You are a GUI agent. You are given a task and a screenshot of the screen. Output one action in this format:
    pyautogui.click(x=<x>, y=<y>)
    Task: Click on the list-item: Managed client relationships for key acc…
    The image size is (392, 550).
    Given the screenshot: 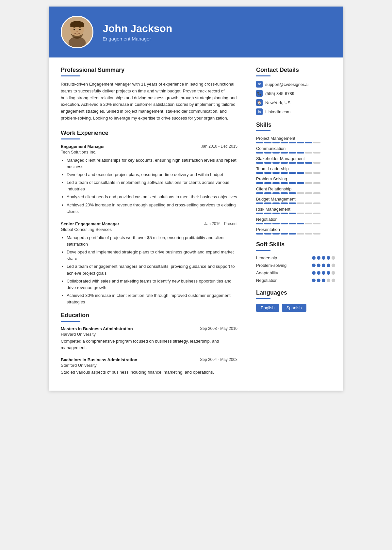 What is the action you would take?
    pyautogui.click(x=152, y=164)
    